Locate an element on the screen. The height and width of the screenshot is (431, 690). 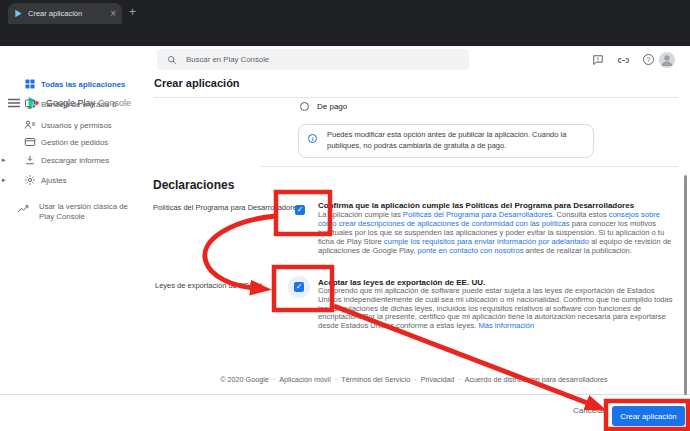
policy-title: Confirma que la aplicación cumple las Po… is located at coordinates (476, 206).